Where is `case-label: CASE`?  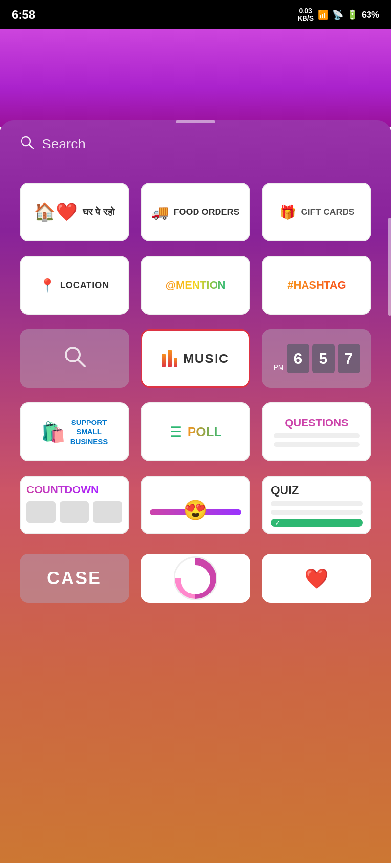 case-label: CASE is located at coordinates (74, 578).